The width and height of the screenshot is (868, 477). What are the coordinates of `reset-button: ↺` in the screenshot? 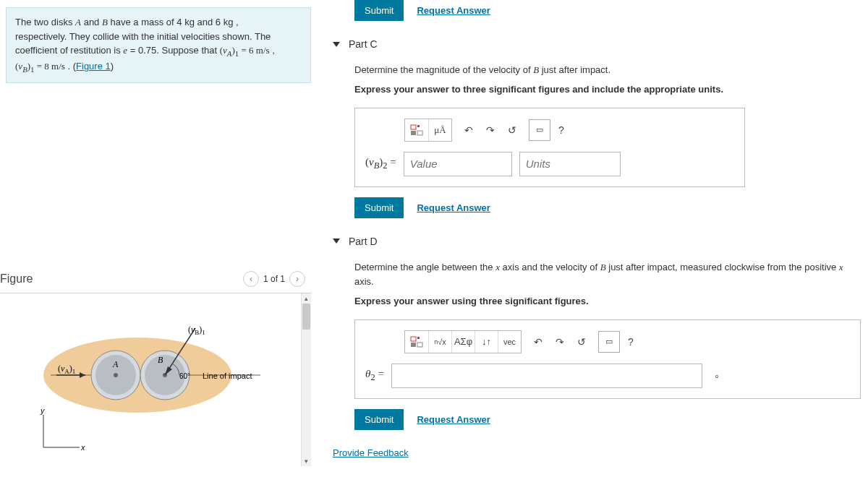 It's located at (512, 130).